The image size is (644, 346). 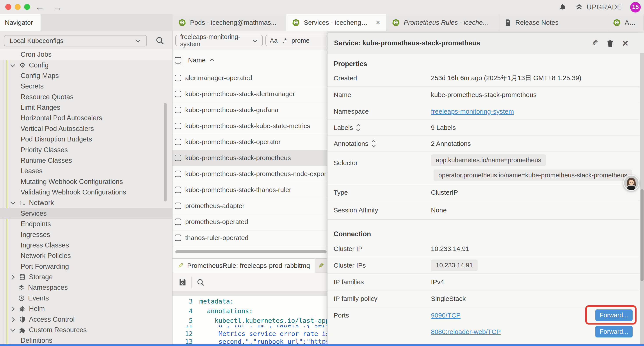 I want to click on sidebar-item-port-forwarding: Port Forwarding, so click(x=86, y=267).